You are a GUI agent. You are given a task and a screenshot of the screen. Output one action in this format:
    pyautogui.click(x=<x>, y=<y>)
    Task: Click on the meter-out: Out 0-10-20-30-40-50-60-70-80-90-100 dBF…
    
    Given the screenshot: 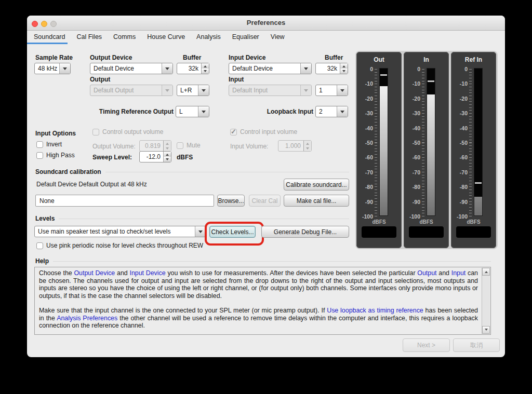 What is the action you would take?
    pyautogui.click(x=379, y=150)
    